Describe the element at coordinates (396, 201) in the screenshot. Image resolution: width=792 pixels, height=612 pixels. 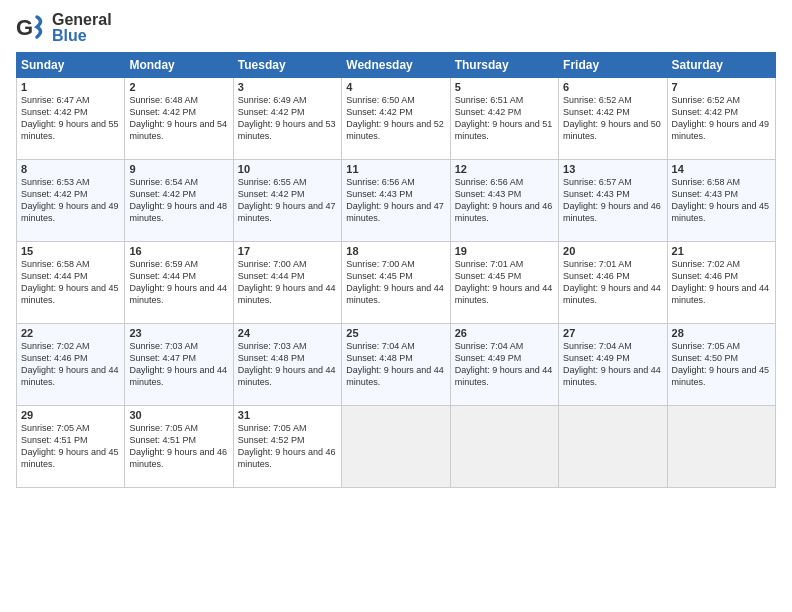
I see `calendar-cell: 11 Sunrise: 6:56 AM Sunset: 4:43 PM Dayl…` at that location.